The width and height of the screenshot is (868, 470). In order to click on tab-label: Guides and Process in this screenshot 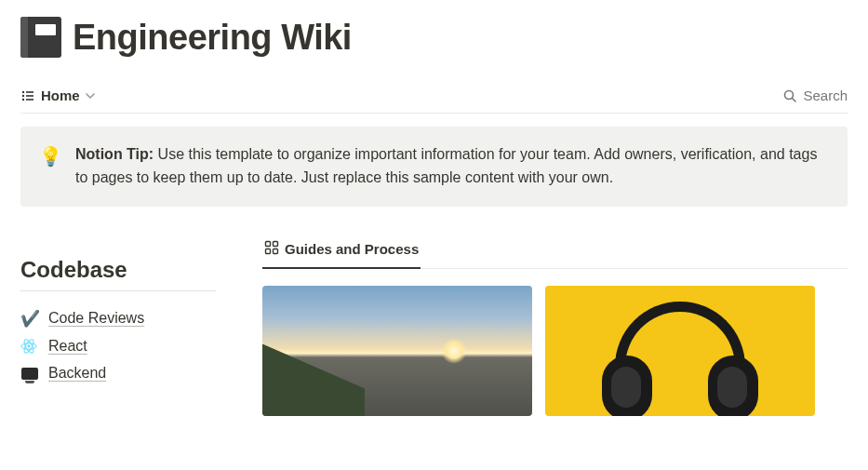, I will do `click(352, 249)`.